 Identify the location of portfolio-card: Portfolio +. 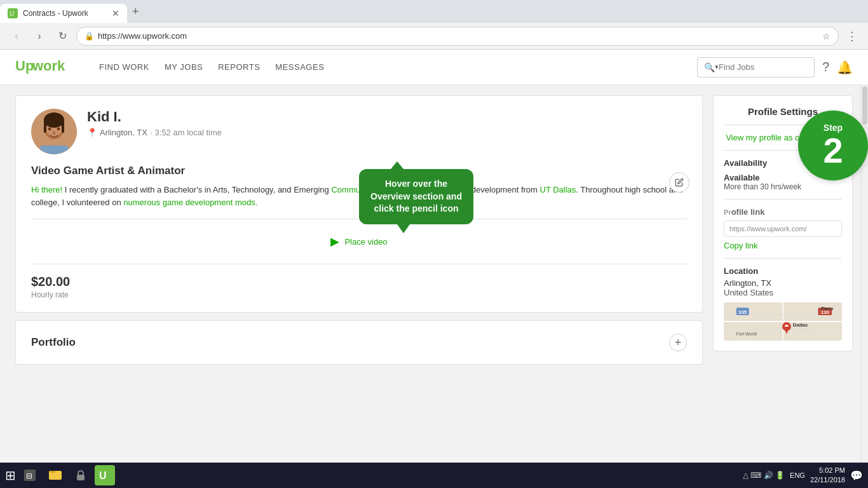
(359, 342).